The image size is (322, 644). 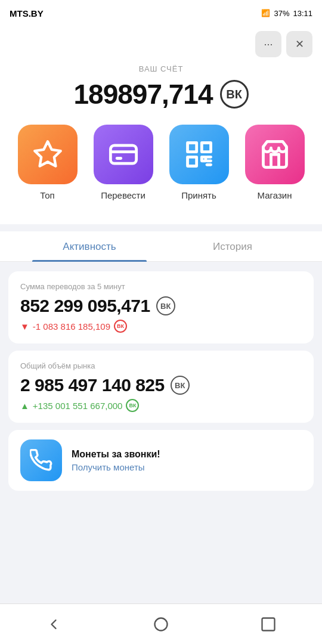 I want to click on tab-activity: Активность, so click(x=89, y=246).